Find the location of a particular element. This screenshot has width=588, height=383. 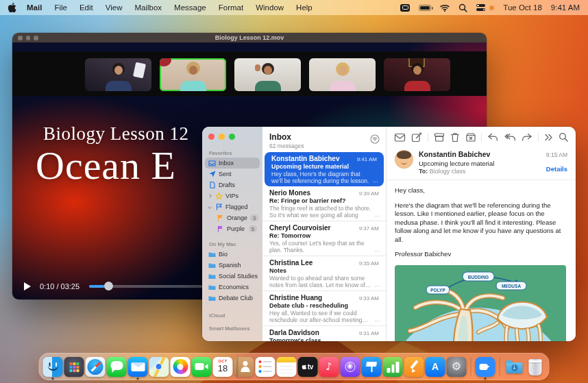

dock-photos is located at coordinates (181, 367).